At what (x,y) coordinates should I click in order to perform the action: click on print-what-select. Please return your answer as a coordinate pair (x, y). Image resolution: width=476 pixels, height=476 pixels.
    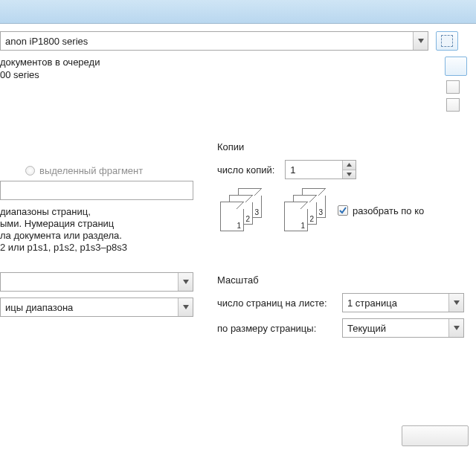
    Looking at the image, I should click on (97, 282).